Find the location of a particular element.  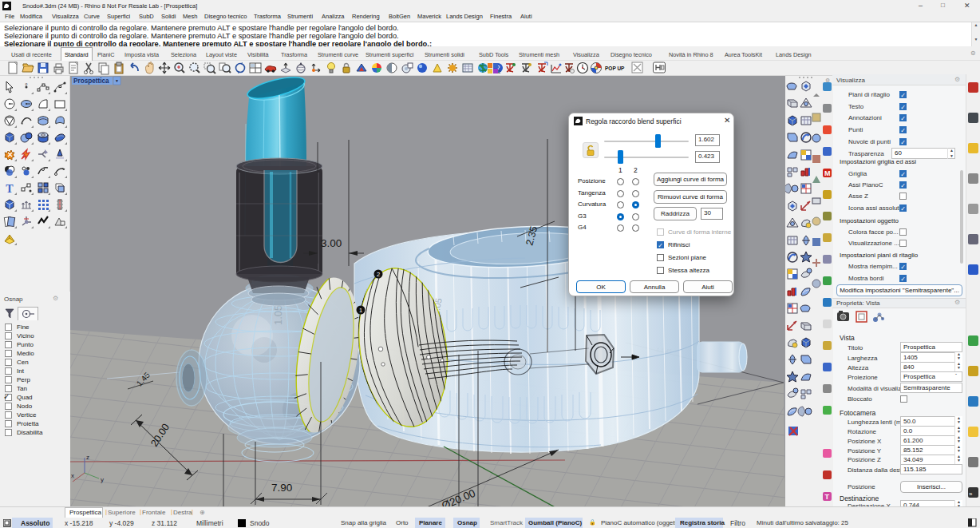

svg-text: z is located at coordinates (88, 457).